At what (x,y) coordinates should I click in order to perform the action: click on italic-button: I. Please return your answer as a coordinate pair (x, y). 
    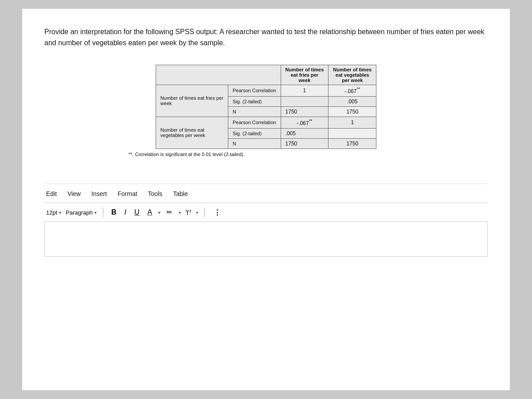
    Looking at the image, I should click on (125, 212).